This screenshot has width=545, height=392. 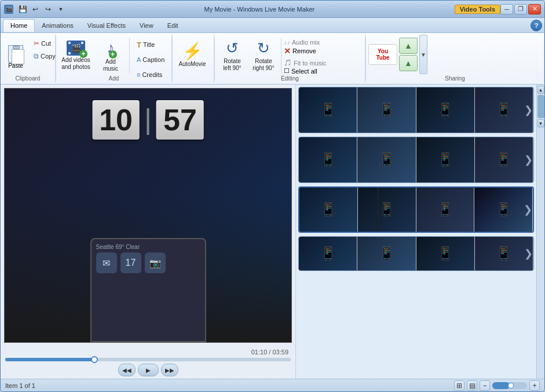 What do you see at coordinates (541, 107) in the screenshot?
I see `scroll-thumb` at bounding box center [541, 107].